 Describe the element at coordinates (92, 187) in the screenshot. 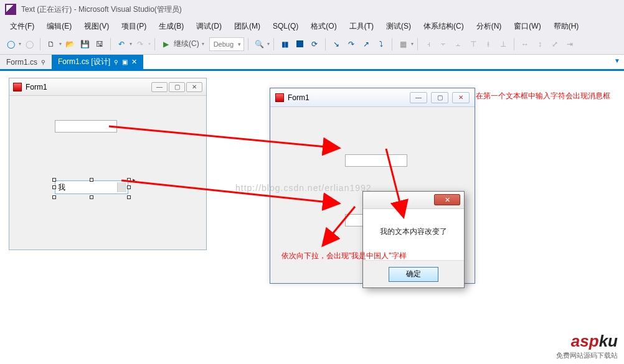

I see `combobox1: 我 ▾` at that location.